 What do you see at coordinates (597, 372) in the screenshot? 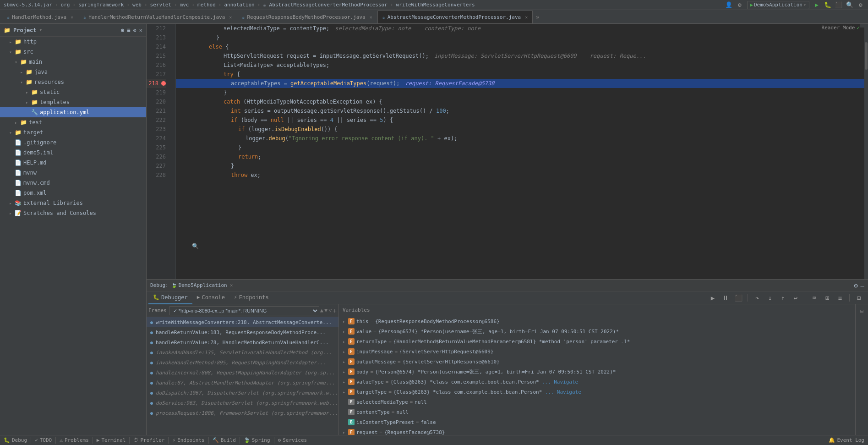
I see `var-item-body: ▸ F body = {Person@6574} *Person(usernam…` at bounding box center [597, 372].